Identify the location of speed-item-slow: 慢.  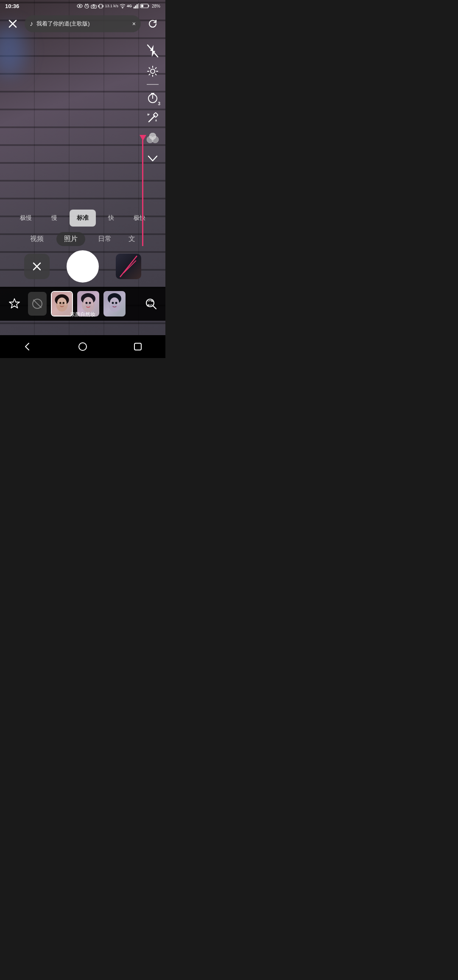
(54, 218).